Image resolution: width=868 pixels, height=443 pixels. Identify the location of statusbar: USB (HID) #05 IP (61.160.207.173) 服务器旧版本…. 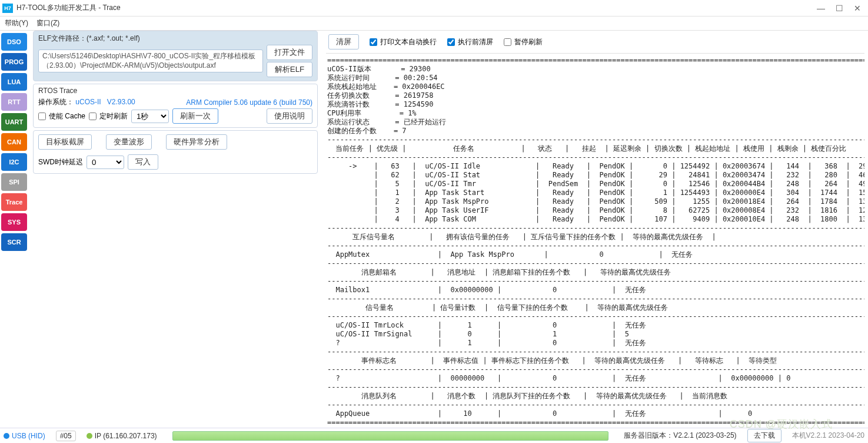
(434, 435).